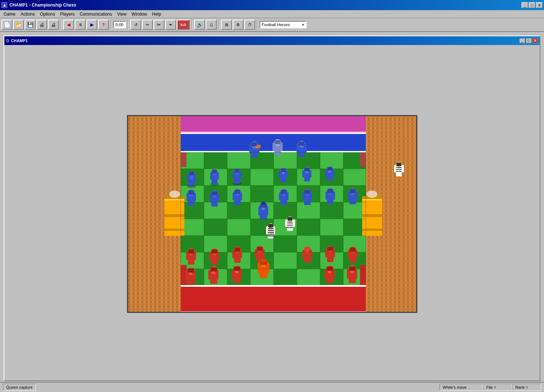  Describe the element at coordinates (157, 14) in the screenshot. I see `menu-help: Help` at that location.